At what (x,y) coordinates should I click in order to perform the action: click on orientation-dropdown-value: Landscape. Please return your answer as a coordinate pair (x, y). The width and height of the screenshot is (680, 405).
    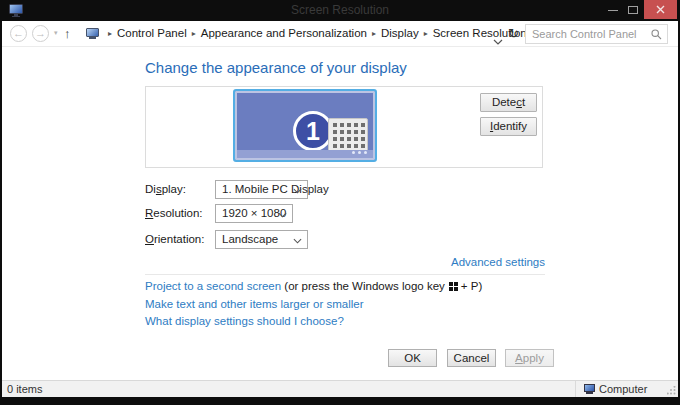
    Looking at the image, I should click on (250, 239).